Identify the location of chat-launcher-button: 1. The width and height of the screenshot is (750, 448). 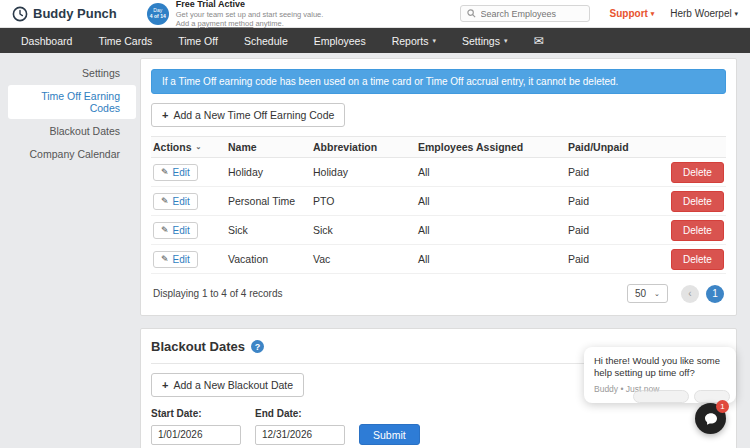
(710, 418).